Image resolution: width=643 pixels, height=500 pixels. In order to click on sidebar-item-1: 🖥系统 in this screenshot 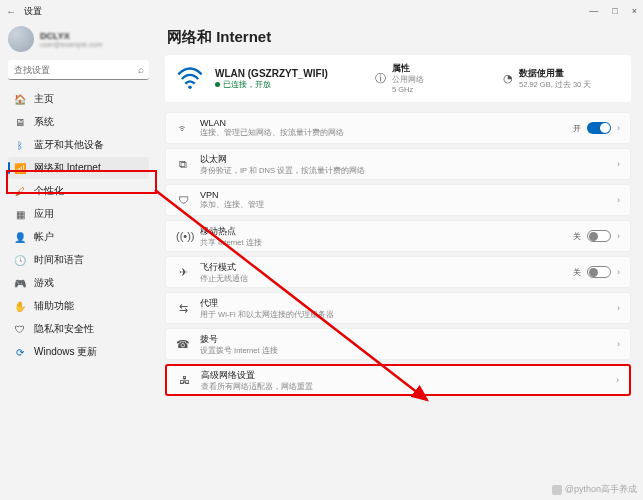, I will do `click(78, 122)`.